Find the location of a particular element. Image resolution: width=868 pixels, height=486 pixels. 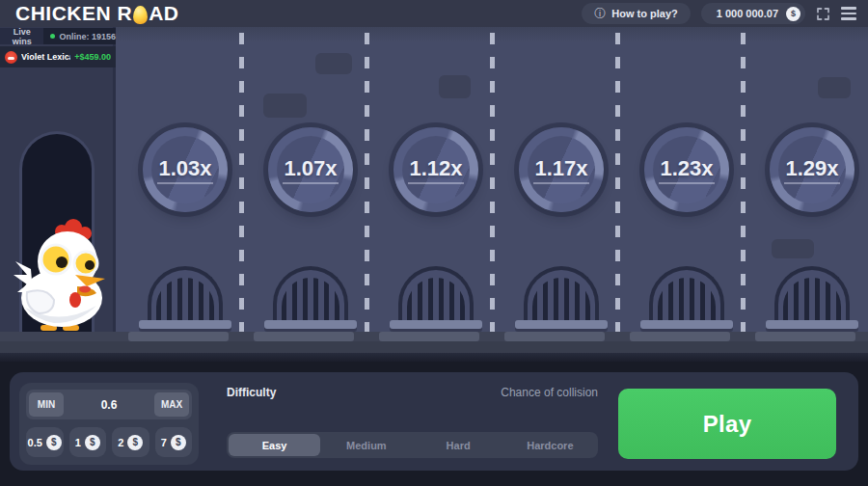

multiplier-coin-face: 1.12x is located at coordinates (436, 170).